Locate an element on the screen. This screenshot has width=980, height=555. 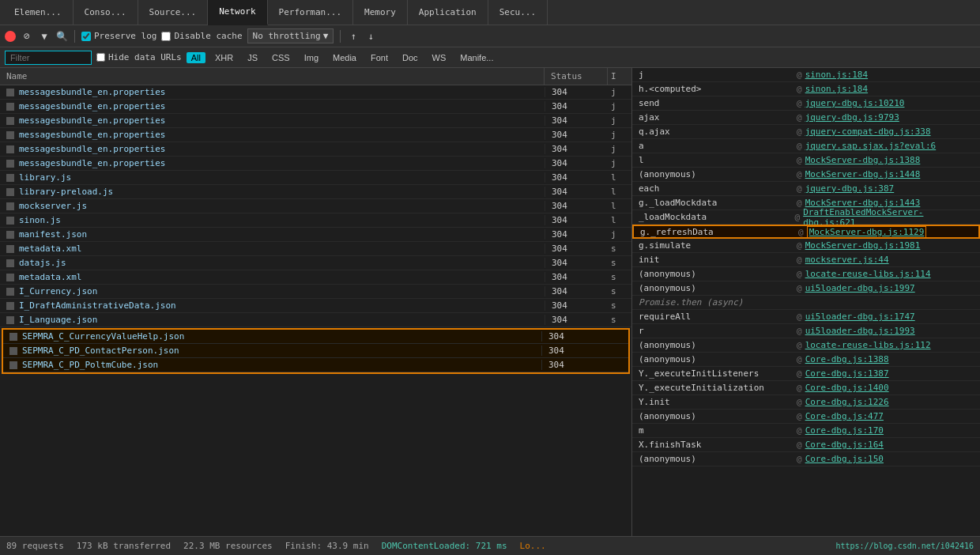
callstack-row: (anonymous) @ Core-dbg.js:150 is located at coordinates (806, 459).